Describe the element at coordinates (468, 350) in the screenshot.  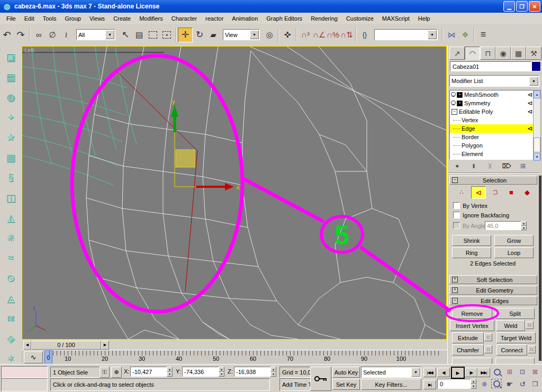
I see `chamfer-button: Chamfer` at that location.